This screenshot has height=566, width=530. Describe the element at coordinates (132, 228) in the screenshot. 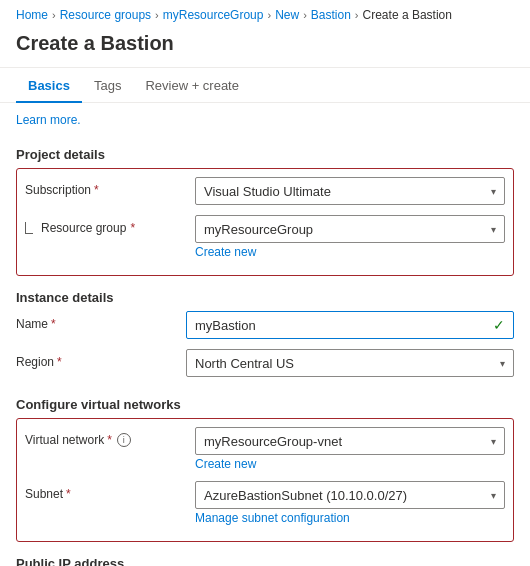

I see `resource-group-required: *` at that location.